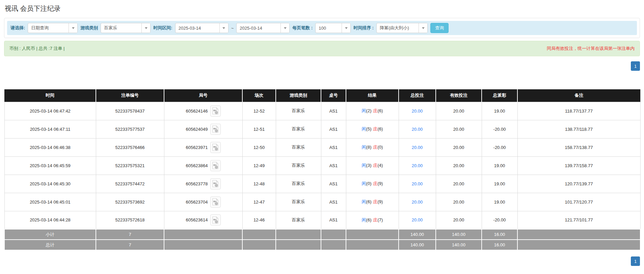 This screenshot has width=644, height=274. I want to click on time-range-label: 时间区间:, so click(163, 28).